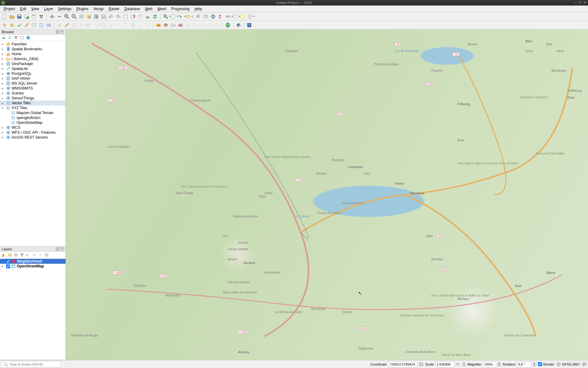 Image resolution: width=588 pixels, height=368 pixels. Describe the element at coordinates (34, 17) in the screenshot. I see `show-layout-manager-button` at that location.